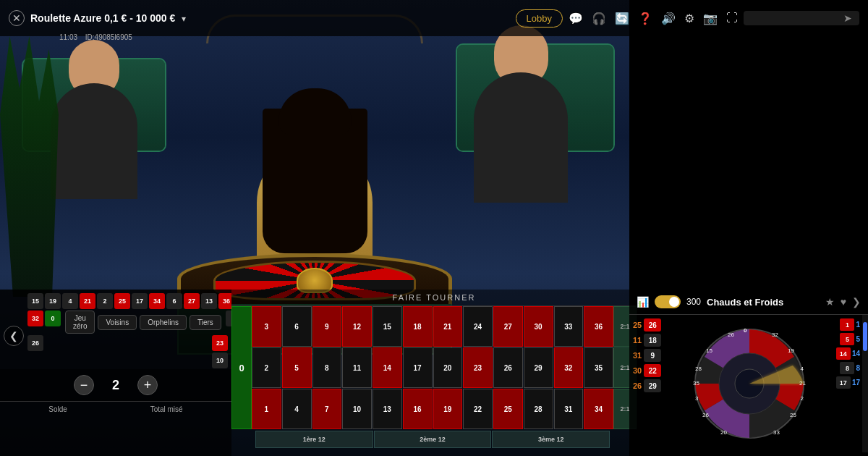 The height and width of the screenshot is (456, 868). I want to click on tiers-btn: Tiers, so click(205, 323).